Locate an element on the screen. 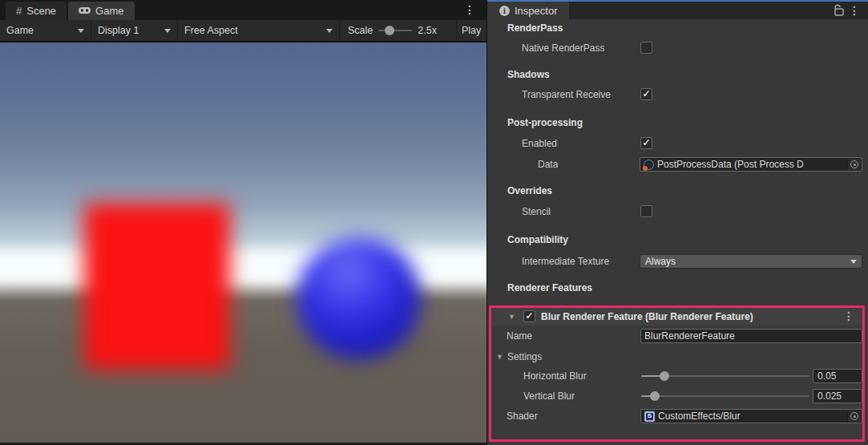 The image size is (868, 445). post-process-data-object-field: PostProcessData (Post Process D is located at coordinates (751, 164).